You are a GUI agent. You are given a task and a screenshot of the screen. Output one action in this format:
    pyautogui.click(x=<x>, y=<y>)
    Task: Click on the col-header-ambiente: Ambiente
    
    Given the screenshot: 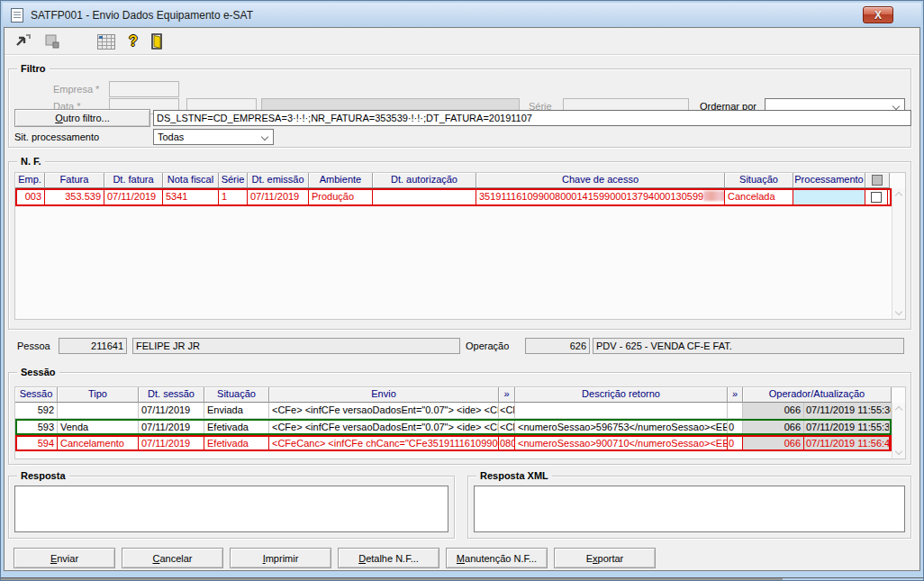 What is the action you would take?
    pyautogui.click(x=340, y=180)
    